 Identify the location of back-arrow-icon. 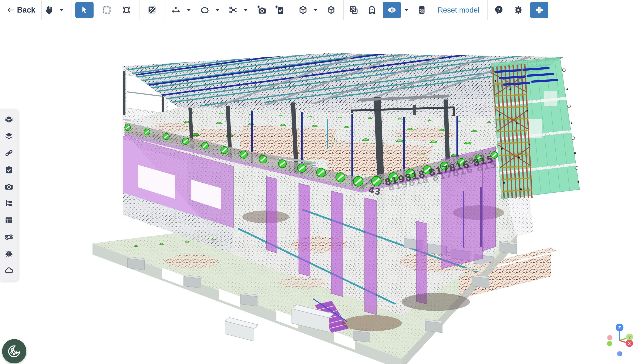
(11, 10).